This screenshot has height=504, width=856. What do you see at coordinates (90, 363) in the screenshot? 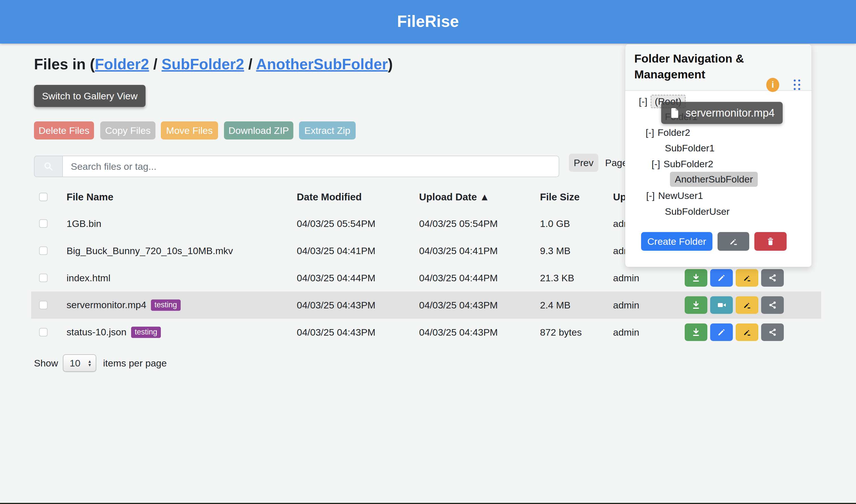
I see `select-stepper-icon: ▲▼` at bounding box center [90, 363].